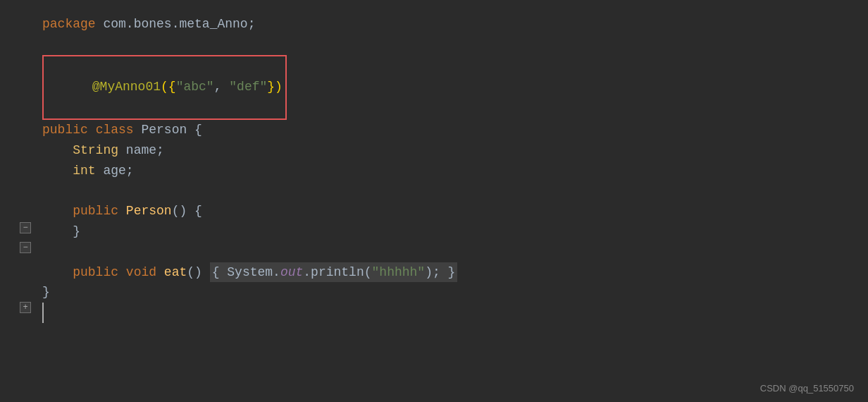 This screenshot has width=868, height=402. Describe the element at coordinates (149, 212) in the screenshot. I see `constructor-name: Person` at that location.